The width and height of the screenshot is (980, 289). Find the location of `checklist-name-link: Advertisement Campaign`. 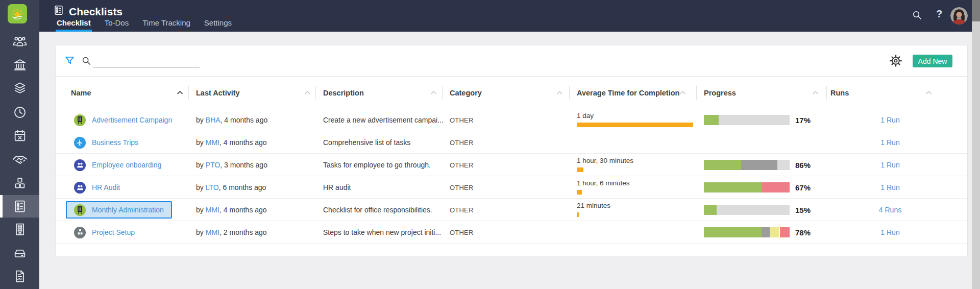

checklist-name-link: Advertisement Campaign is located at coordinates (132, 120).